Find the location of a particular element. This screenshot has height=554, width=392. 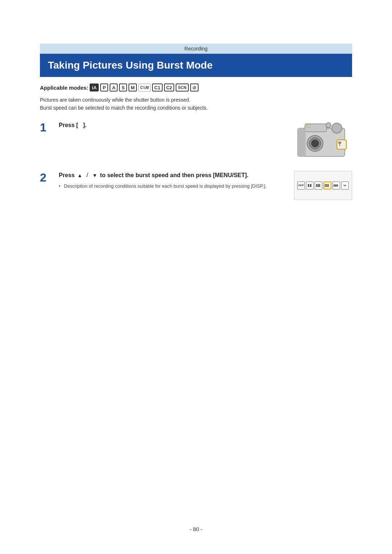

up-arrow-icon: ▲ is located at coordinates (80, 175).